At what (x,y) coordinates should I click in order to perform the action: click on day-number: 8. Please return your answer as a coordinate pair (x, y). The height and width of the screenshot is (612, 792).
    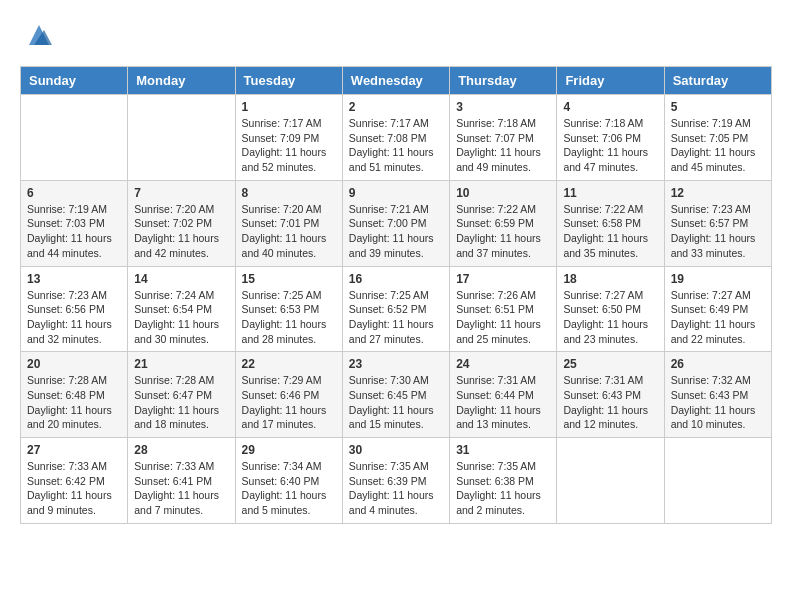
    Looking at the image, I should click on (289, 193).